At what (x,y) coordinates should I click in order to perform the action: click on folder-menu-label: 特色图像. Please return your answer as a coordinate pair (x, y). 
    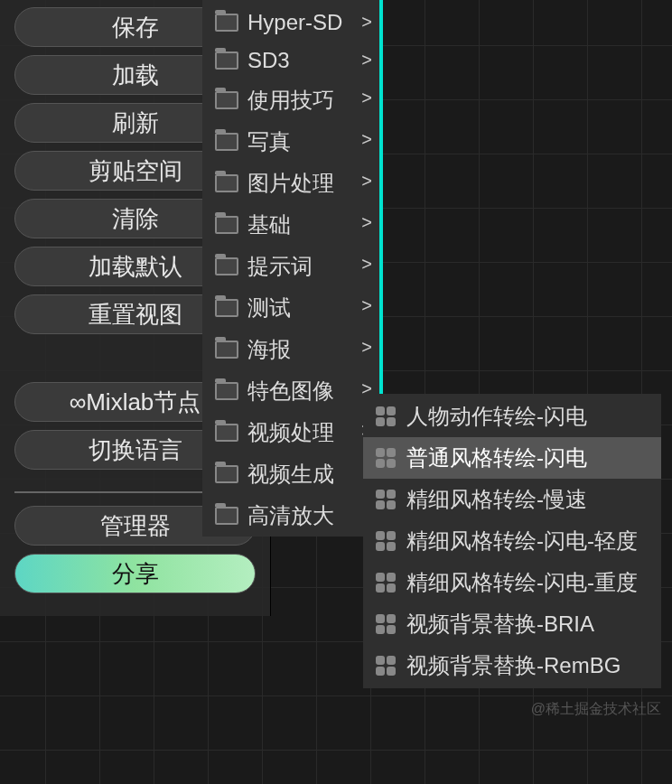
    Looking at the image, I should click on (309, 391).